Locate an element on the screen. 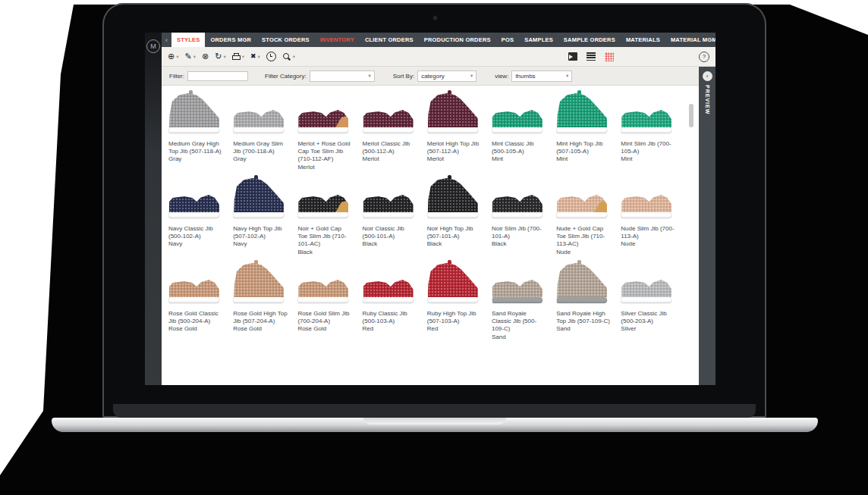 Image resolution: width=868 pixels, height=495 pixels. laptop-hinge is located at coordinates (434, 411).